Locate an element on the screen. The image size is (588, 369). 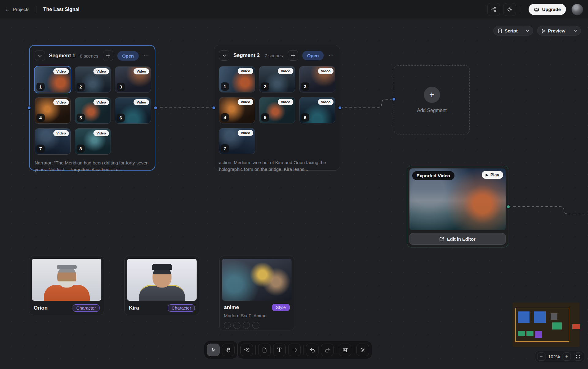
toolbar-main-group is located at coordinates (305, 350).